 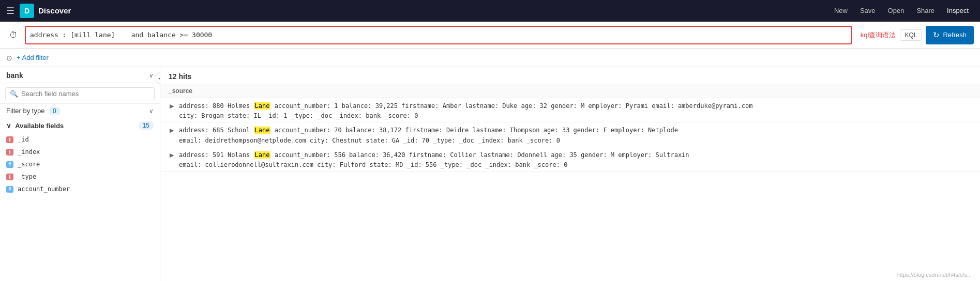 I want to click on index-chevron-icon: ∨, so click(x=151, y=75).